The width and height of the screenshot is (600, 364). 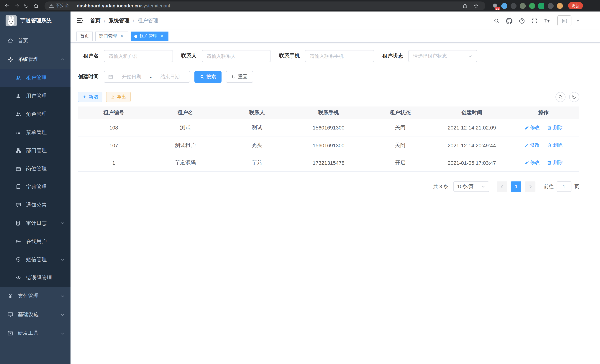 I want to click on page-number-1: 1, so click(x=516, y=187).